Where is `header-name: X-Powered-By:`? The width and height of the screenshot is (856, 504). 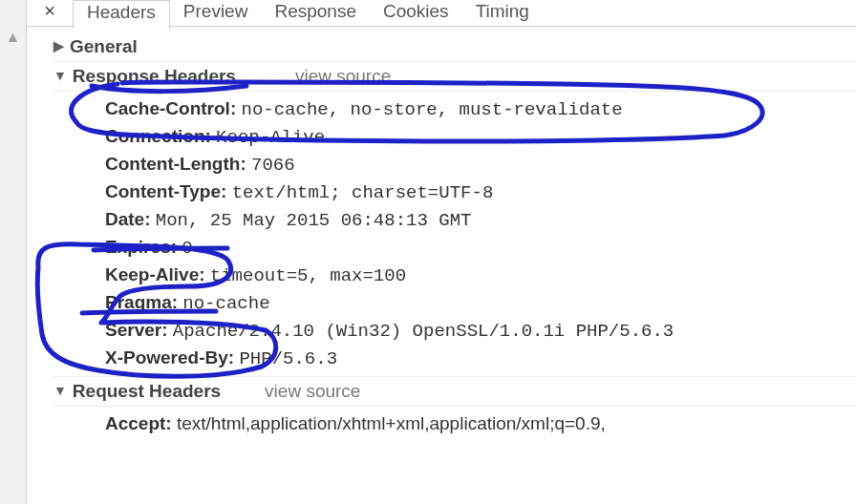
header-name: X-Powered-By: is located at coordinates (170, 357).